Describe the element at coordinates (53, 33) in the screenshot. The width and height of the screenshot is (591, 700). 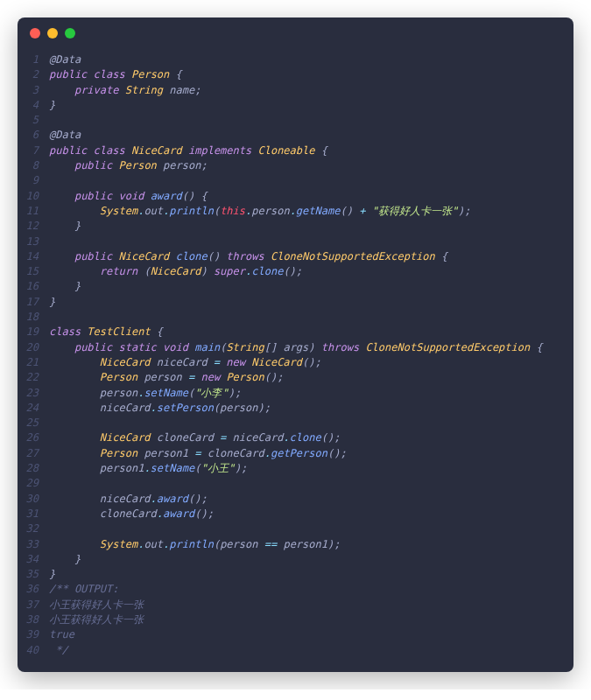
I see `minimize-icon` at that location.